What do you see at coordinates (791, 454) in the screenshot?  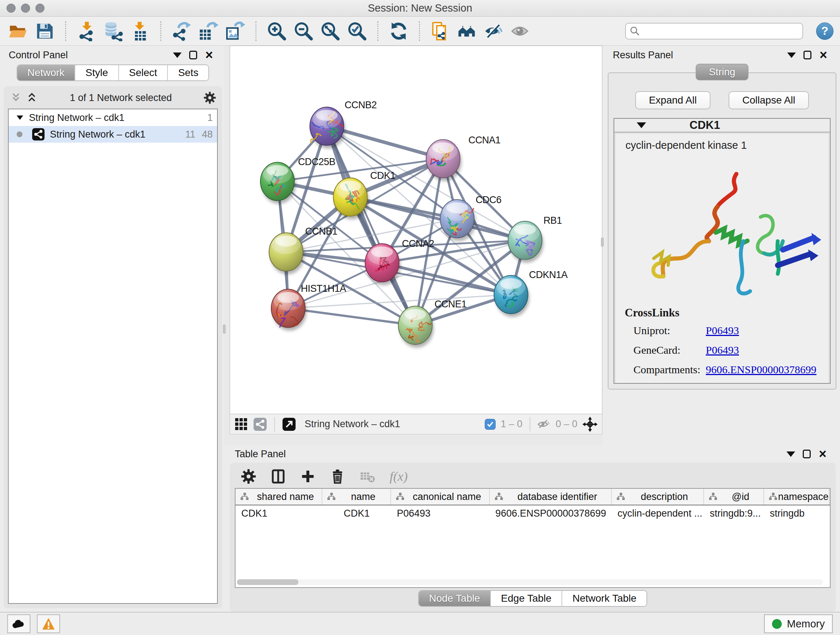 I see `table-panel-menu-button` at bounding box center [791, 454].